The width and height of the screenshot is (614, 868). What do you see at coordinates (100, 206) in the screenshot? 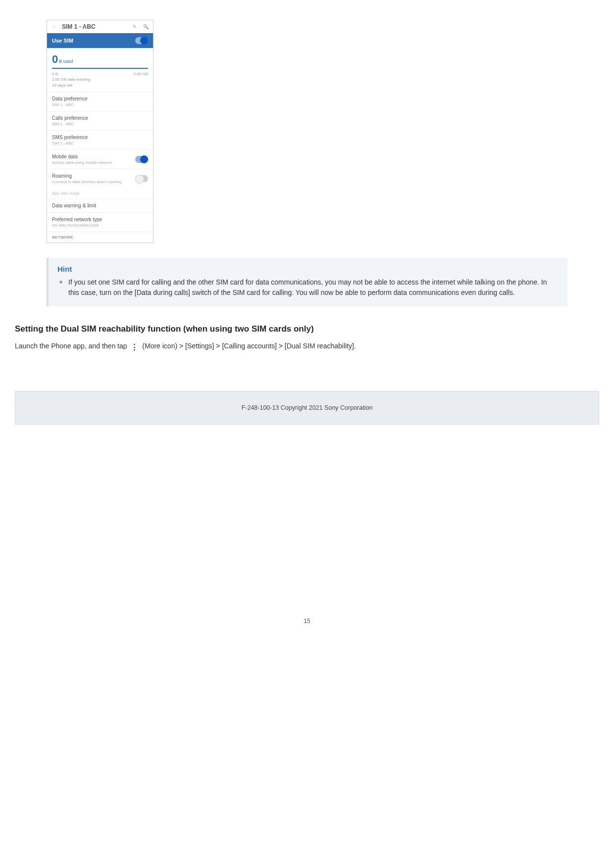
I see `data-warning-limit-label: Data warning & limit` at bounding box center [100, 206].